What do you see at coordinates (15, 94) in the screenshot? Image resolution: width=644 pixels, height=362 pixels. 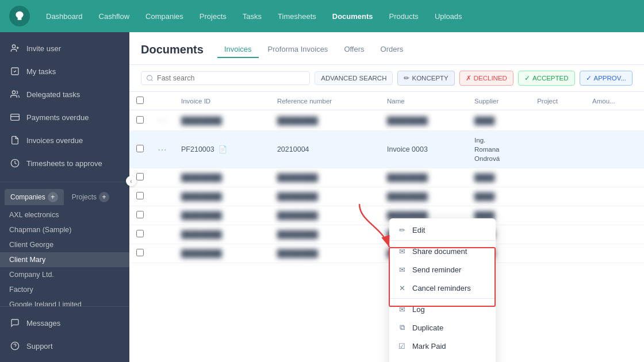 I see `delegate-icon` at bounding box center [15, 94].